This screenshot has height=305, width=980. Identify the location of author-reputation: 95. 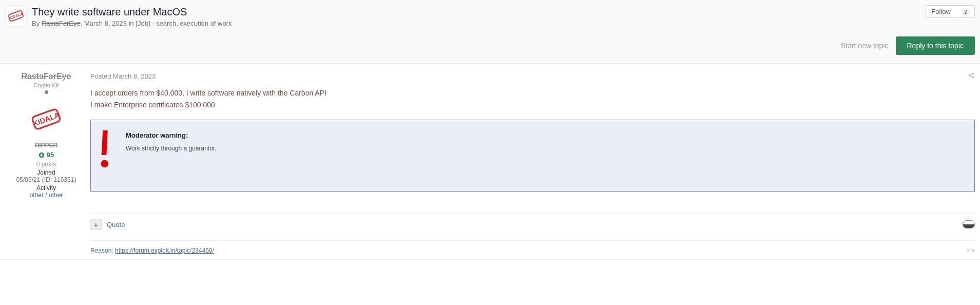
(46, 155).